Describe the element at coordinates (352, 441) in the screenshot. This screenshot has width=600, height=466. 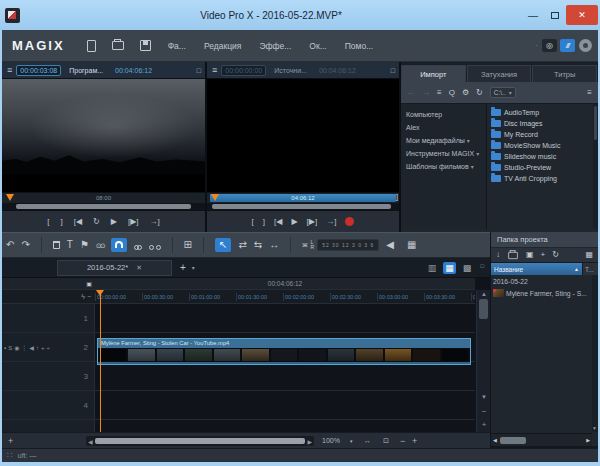
I see `zoom-dropdown-icon: ▾` at that location.